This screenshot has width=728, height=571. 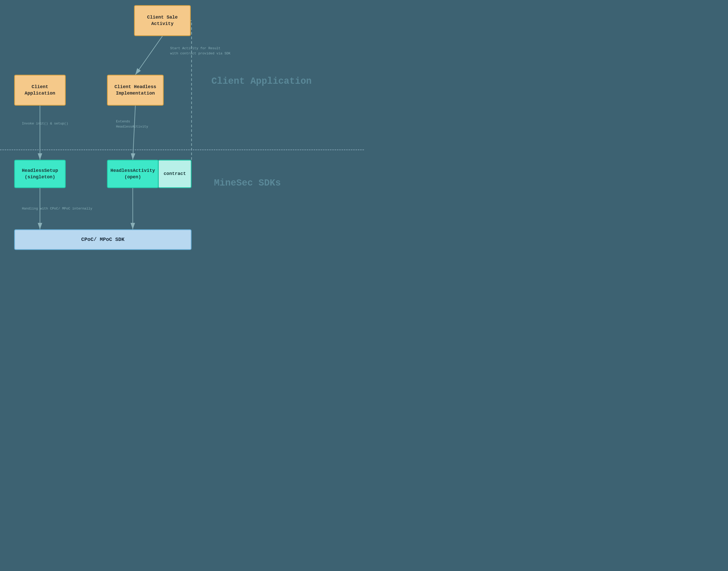 What do you see at coordinates (133, 174) in the screenshot?
I see `headless-activity-label: HeadlessActivity(open)` at bounding box center [133, 174].